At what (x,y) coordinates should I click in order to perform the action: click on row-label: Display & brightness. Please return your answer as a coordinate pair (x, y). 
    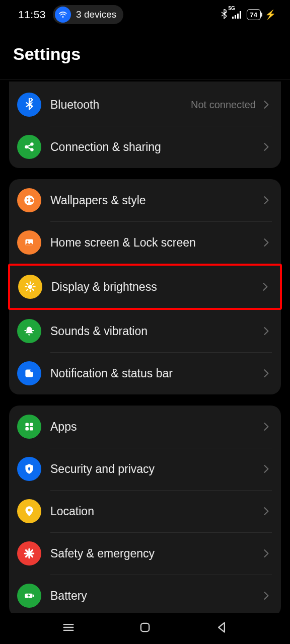
    Looking at the image, I should click on (156, 287).